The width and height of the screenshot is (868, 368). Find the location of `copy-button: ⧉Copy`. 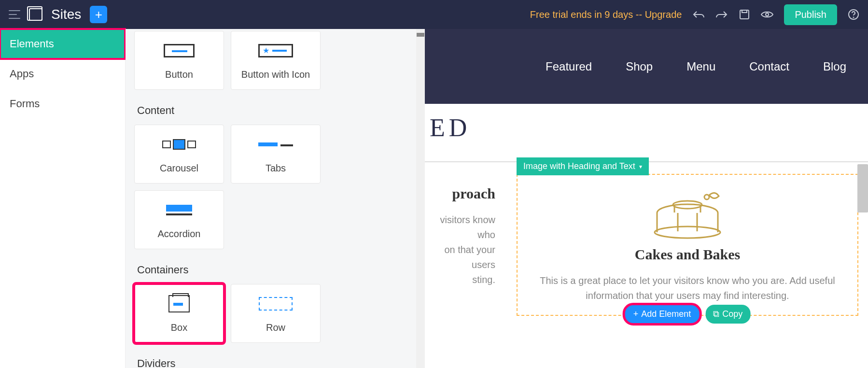

copy-button: ⧉Copy is located at coordinates (728, 314).